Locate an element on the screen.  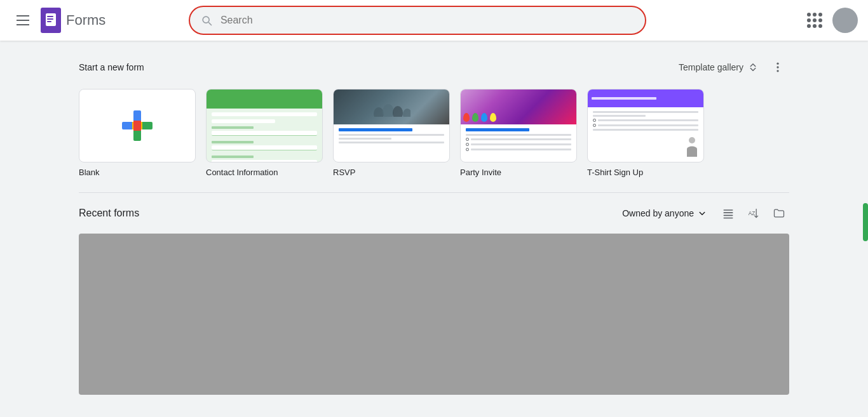
app-logo: Forms is located at coordinates (73, 20).